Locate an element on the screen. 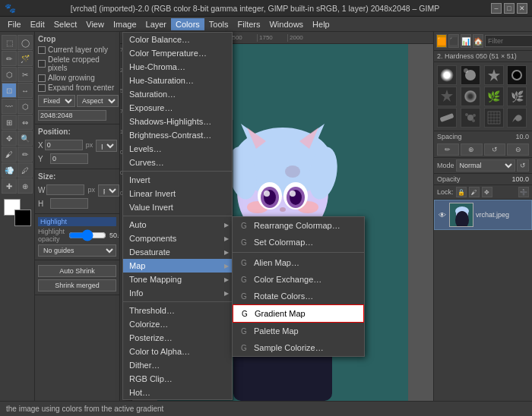 The width and height of the screenshot is (532, 416). menu-select: Select is located at coordinates (65, 24).